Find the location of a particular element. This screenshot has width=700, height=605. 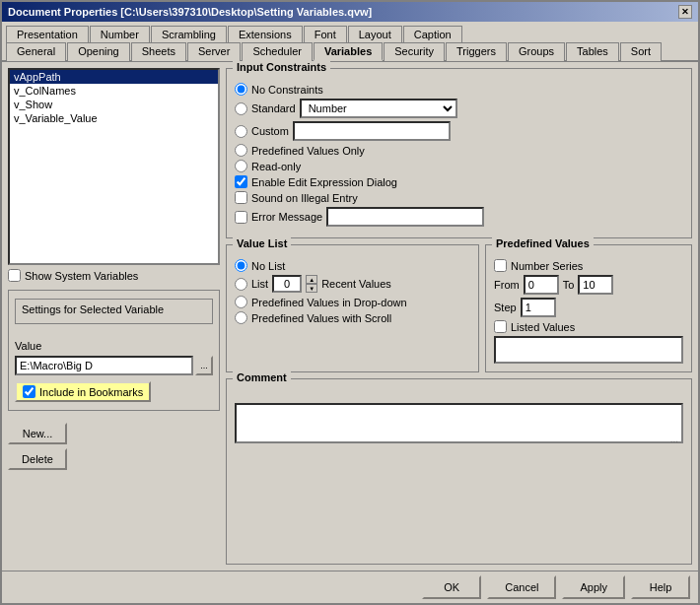

no-list-row: No List is located at coordinates (353, 266).